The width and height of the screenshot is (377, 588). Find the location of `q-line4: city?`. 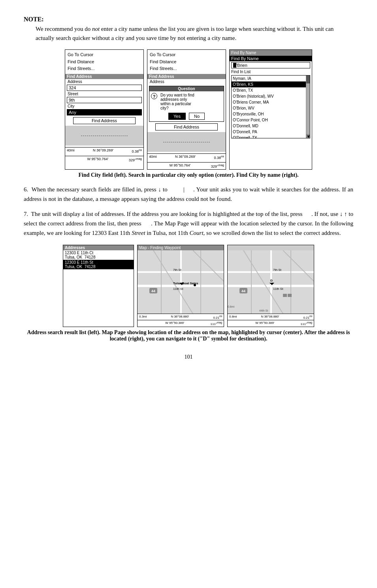

q-line4: city? is located at coordinates (177, 108).